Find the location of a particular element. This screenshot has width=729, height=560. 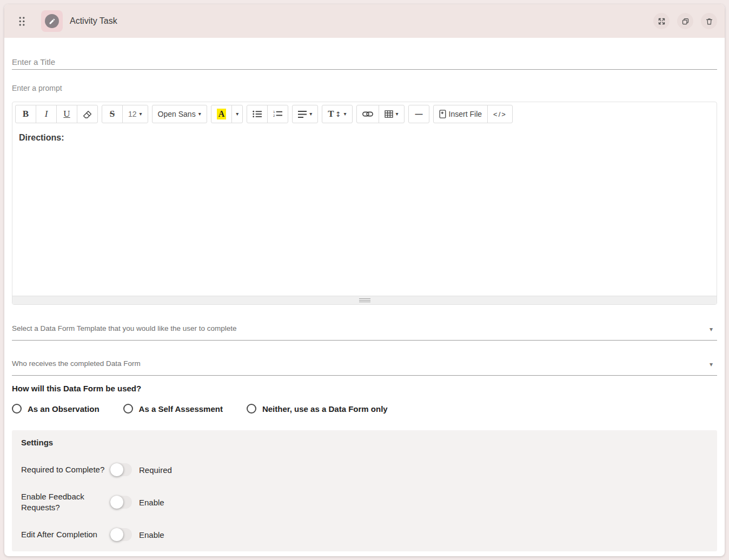

data-form-template-select-label: Select a Data Form Template that you wou… is located at coordinates (124, 329).